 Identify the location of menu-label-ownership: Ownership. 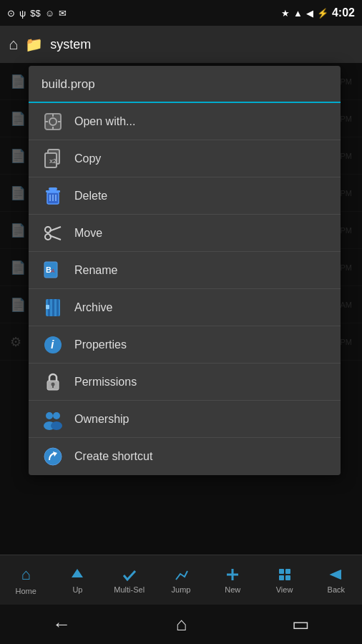
(102, 419).